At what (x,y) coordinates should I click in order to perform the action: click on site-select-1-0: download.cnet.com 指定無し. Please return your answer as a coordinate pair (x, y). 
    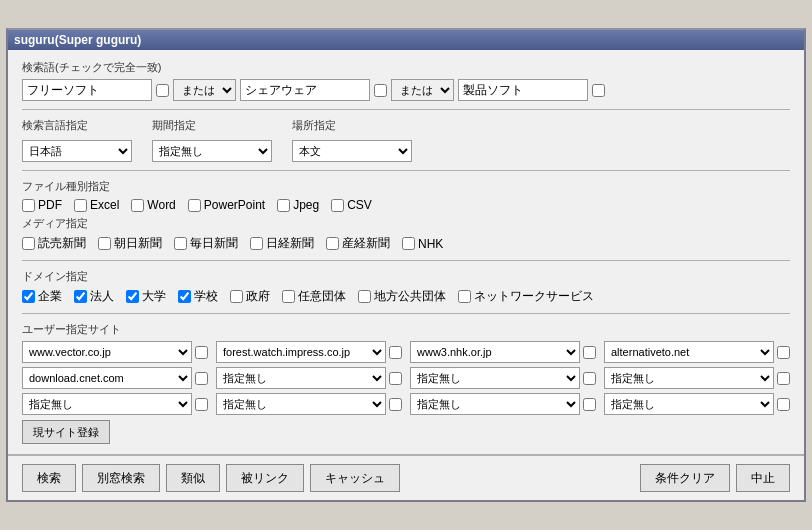
    Looking at the image, I should click on (107, 378).